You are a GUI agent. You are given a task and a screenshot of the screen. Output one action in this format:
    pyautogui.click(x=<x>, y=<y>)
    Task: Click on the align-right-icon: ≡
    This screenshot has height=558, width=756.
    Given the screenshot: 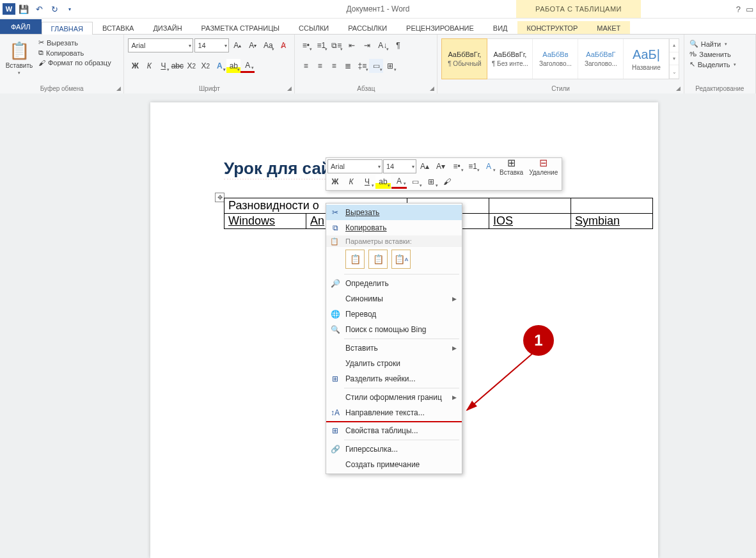 What is the action you would take?
    pyautogui.click(x=334, y=66)
    